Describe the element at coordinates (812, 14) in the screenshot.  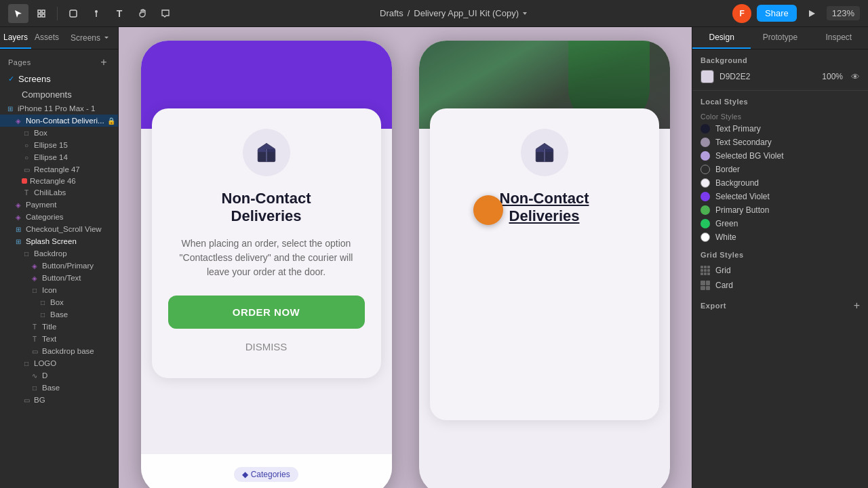
I see `play-button` at that location.